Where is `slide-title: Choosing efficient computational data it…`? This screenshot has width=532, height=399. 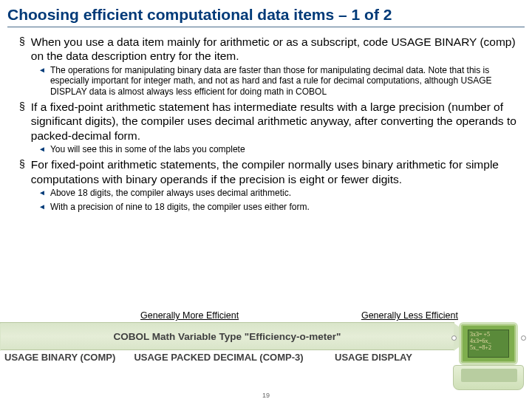 slide-title: Choosing efficient computational data it… is located at coordinates (266, 13).